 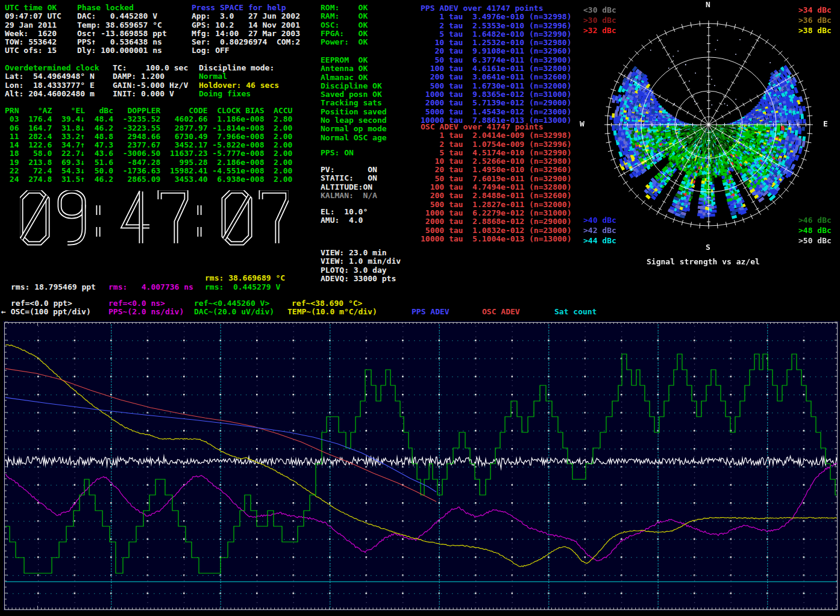 I want to click on plot-scale-dac: DAC~(20.0 uV/div), so click(x=234, y=312).